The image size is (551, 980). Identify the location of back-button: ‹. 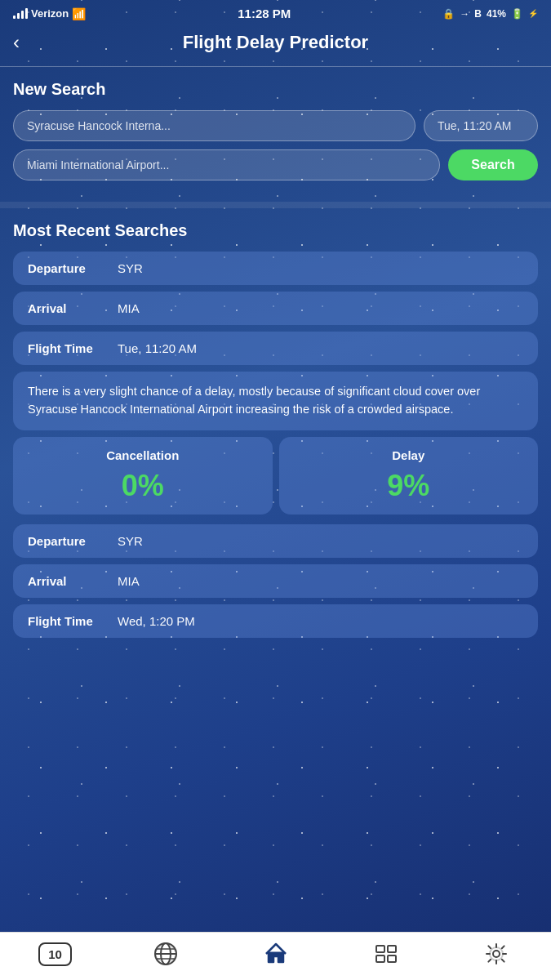
(16, 42).